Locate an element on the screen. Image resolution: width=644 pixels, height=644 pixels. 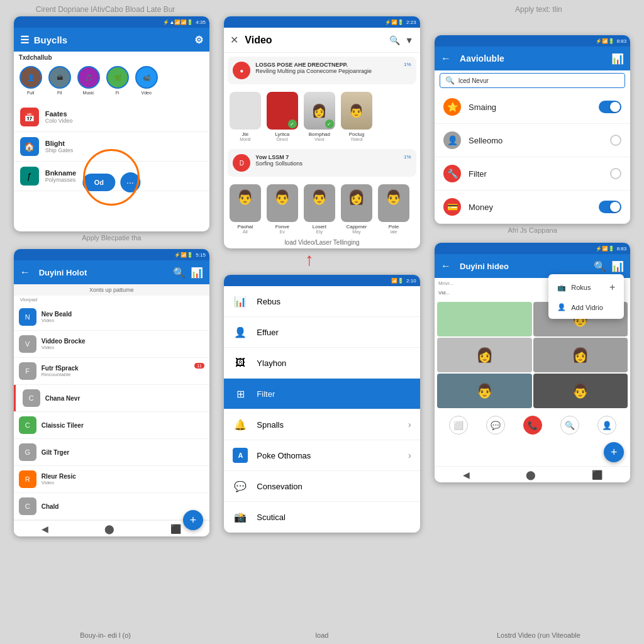
menu-item-ylayhon: 🖼 Ylayhon is located at coordinates (322, 364).